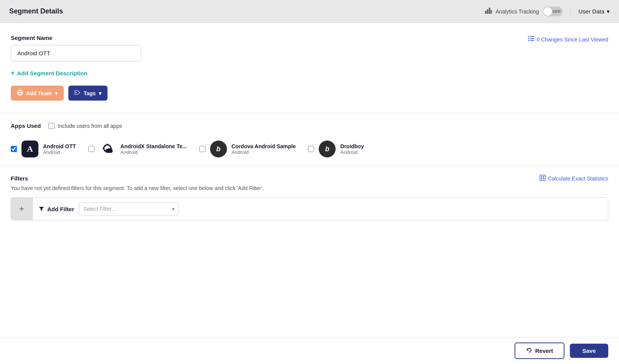 This screenshot has width=619, height=364. I want to click on save-button: Save, so click(589, 351).